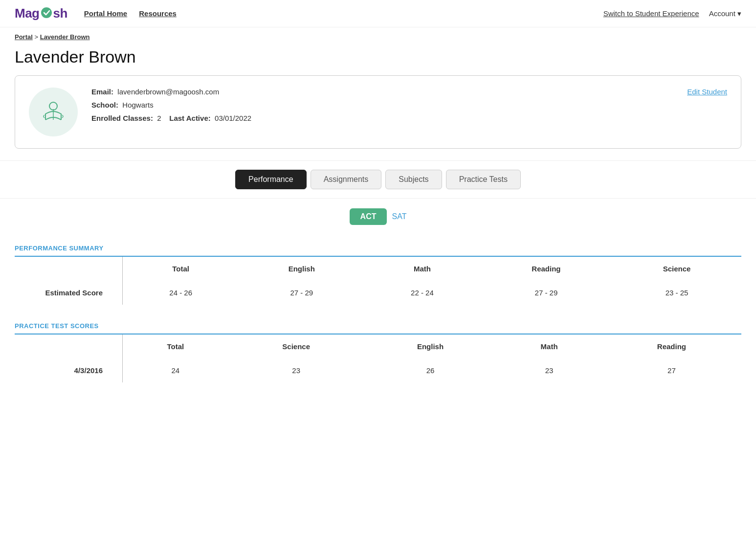  I want to click on performance-summary-table: Total English Math Reading Science Estim…, so click(378, 281).